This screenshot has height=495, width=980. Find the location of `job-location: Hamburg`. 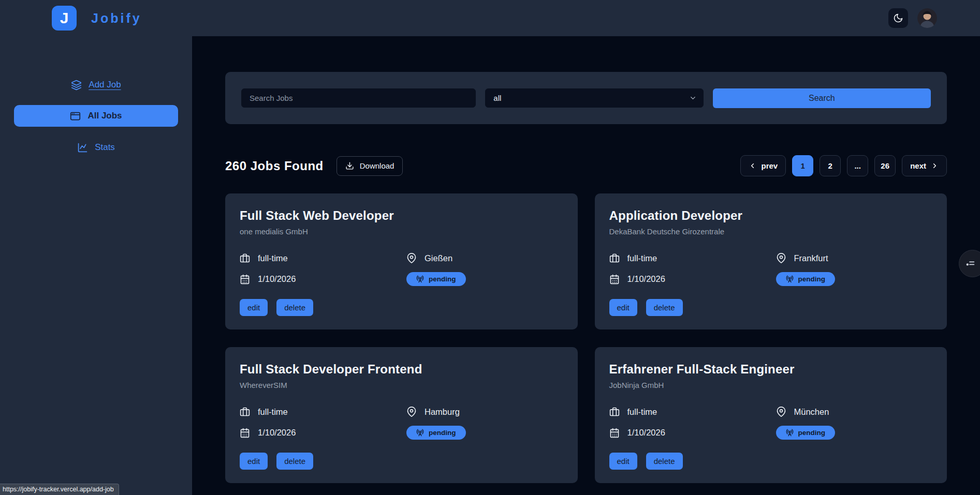

job-location: Hamburg is located at coordinates (485, 412).